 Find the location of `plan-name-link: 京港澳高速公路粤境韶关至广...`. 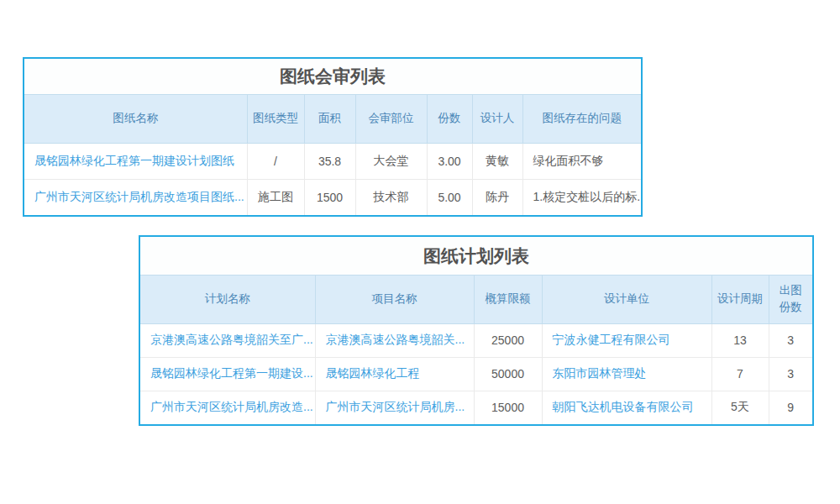

plan-name-link: 京港澳高速公路粤境韶关至广... is located at coordinates (232, 339).